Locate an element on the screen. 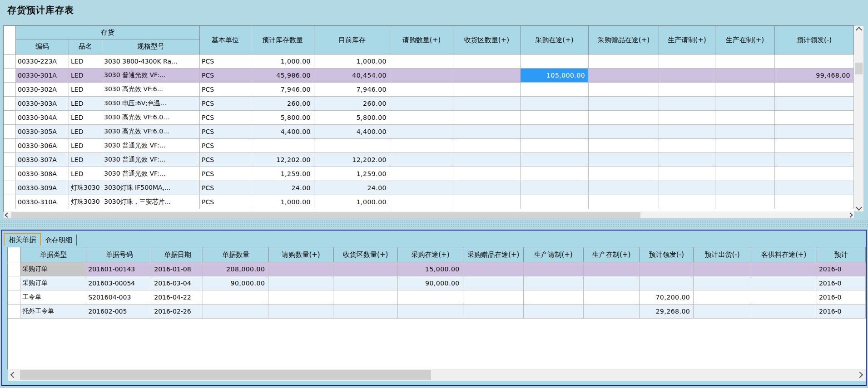  grid-cell: 7,946.00 is located at coordinates (352, 89).